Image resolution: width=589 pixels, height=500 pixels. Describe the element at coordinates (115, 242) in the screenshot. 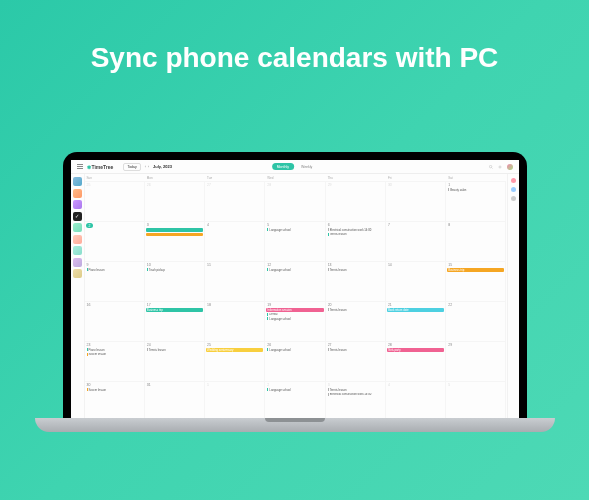

I see `day-cell: 2` at that location.